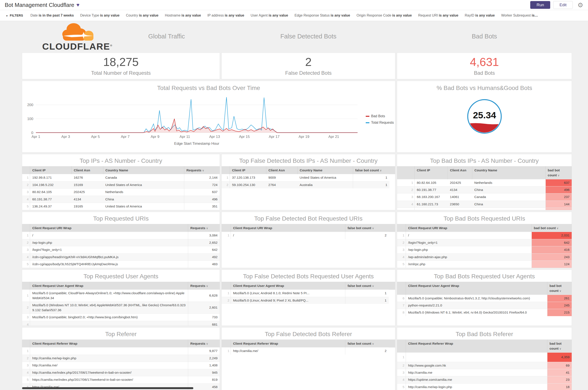  What do you see at coordinates (484, 312) in the screenshot?
I see `table-row: 8Mozilla/5.0 (Windows NT 6.1; Win64; x64…` at bounding box center [484, 312].